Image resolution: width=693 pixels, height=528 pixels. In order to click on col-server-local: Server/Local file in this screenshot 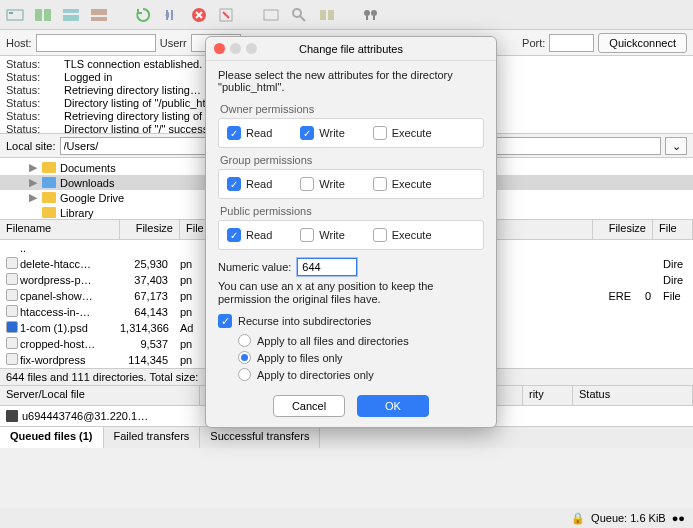, I will do `click(100, 396)`.